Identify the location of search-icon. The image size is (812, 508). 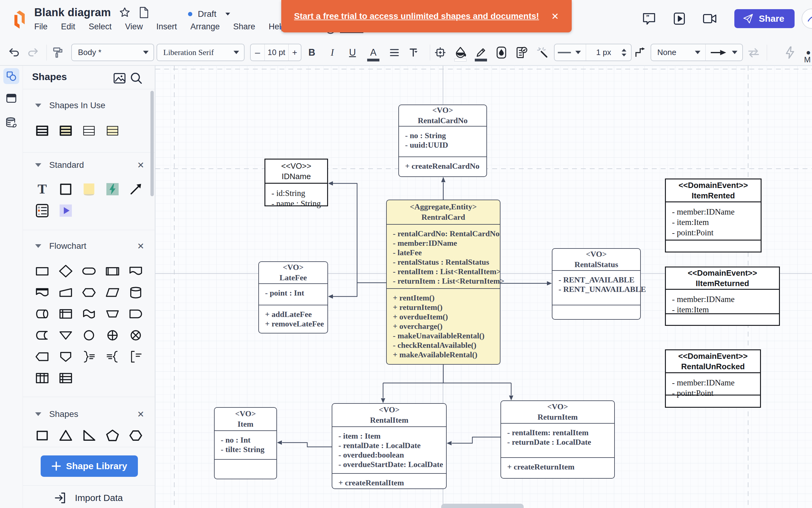
(136, 78).